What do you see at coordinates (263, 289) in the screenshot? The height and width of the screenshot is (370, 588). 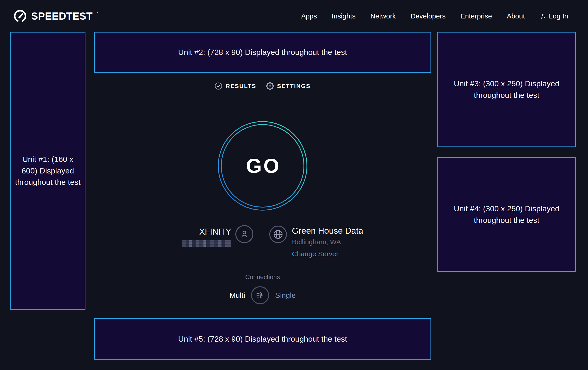 I see `connections-section: Connections Multi Single` at bounding box center [263, 289].